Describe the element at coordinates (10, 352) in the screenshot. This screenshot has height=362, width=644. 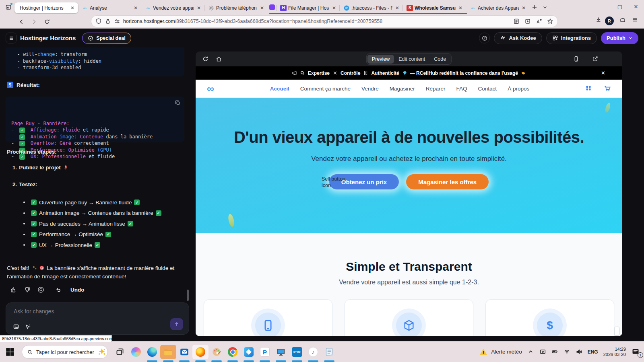
I see `start-button` at that location.